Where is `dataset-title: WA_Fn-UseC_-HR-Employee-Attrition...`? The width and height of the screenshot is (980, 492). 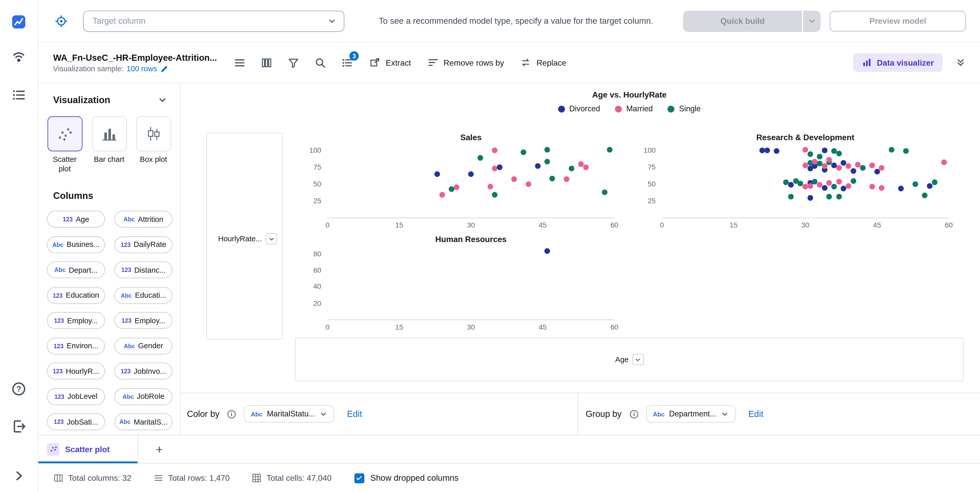 dataset-title: WA_Fn-UseC_-HR-Employee-Attrition... is located at coordinates (135, 57).